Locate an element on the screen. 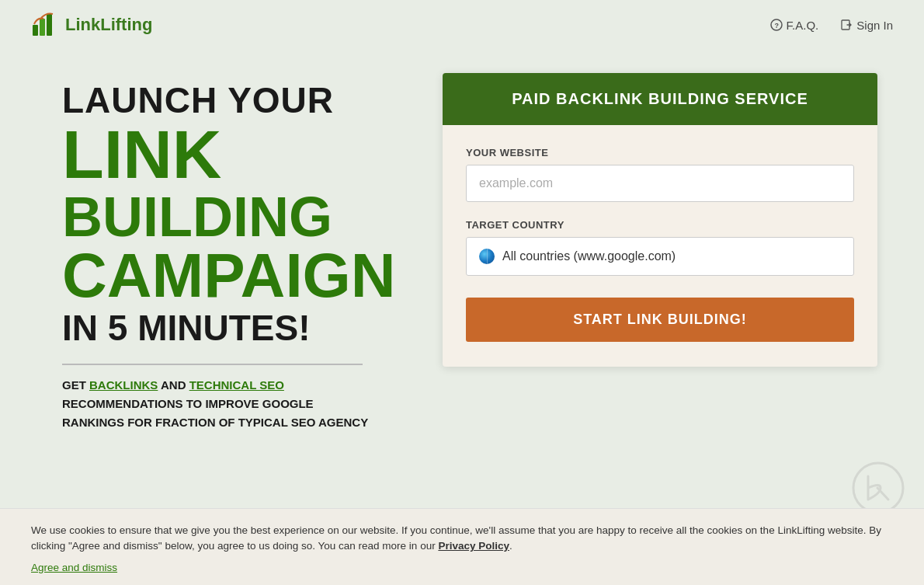 The width and height of the screenshot is (924, 585). hero-line5: IN 5 MINUTES! is located at coordinates (229, 328).